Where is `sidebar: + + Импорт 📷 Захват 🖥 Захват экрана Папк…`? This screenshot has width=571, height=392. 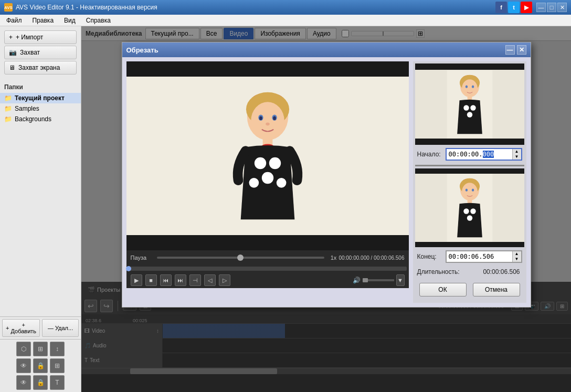 sidebar: + + Импорт 📷 Захват 🖥 Захват экрана Папк… is located at coordinates (41, 209).